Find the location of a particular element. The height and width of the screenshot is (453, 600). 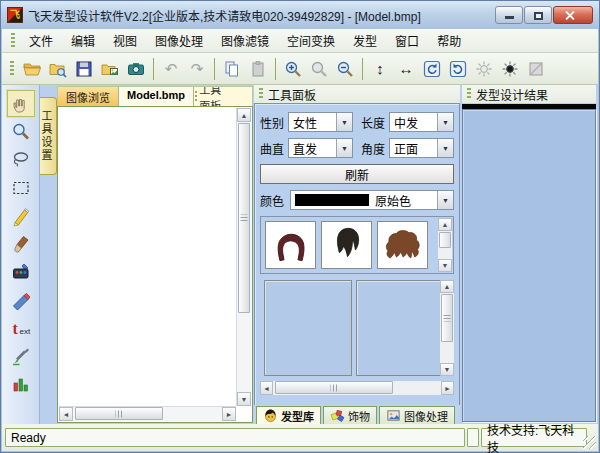

import-image-button is located at coordinates (110, 69).